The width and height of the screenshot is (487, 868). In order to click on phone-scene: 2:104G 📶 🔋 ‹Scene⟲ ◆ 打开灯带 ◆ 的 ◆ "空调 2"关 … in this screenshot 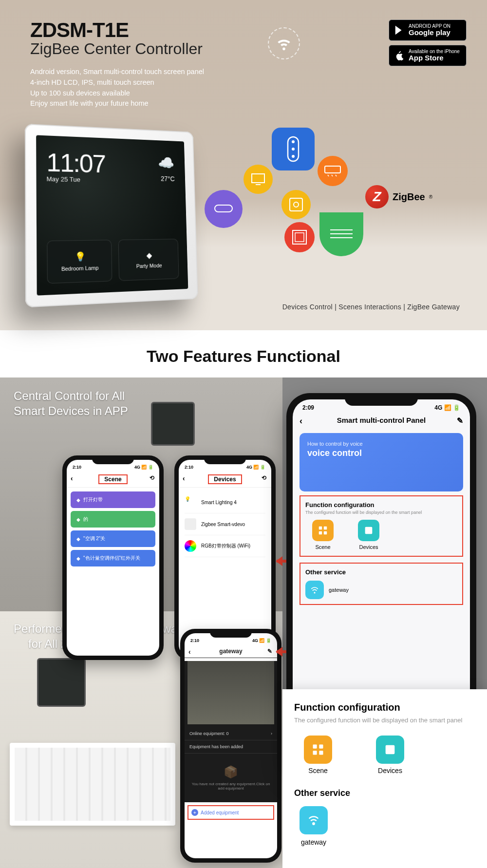, I will do `click(113, 558)`.